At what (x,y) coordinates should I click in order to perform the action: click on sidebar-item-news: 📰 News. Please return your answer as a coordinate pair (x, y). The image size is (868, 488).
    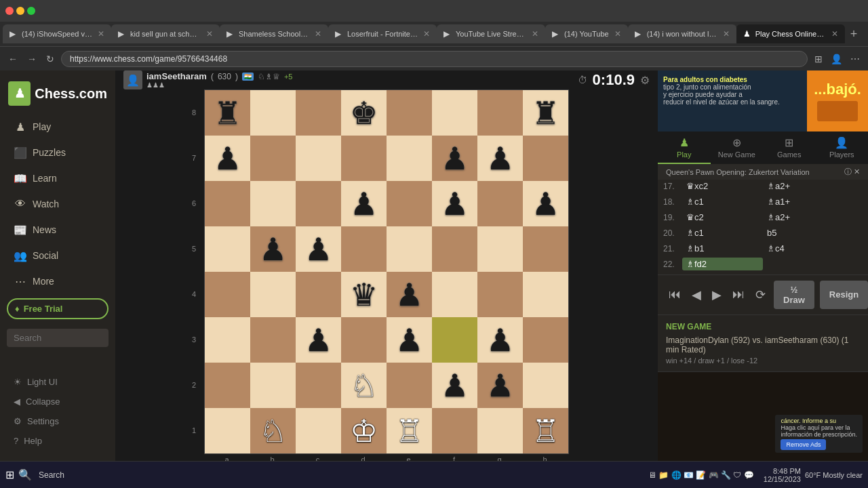
    Looking at the image, I should click on (58, 230).